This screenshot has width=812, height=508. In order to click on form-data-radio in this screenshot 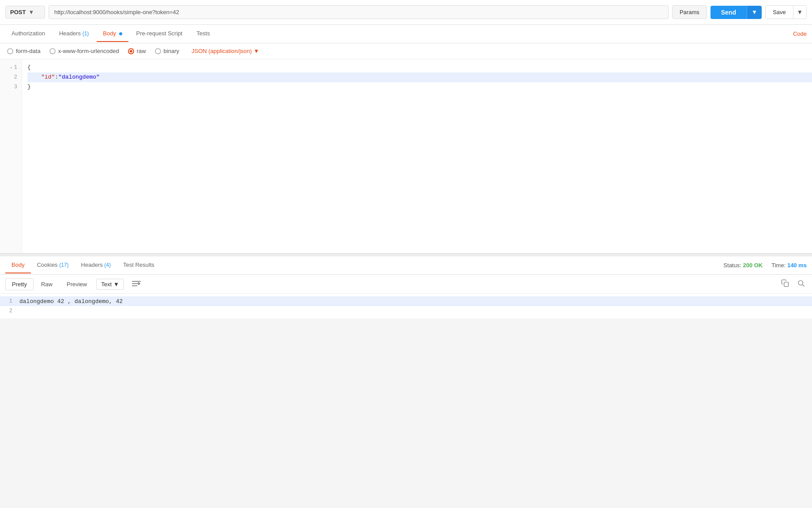, I will do `click(10, 51)`.